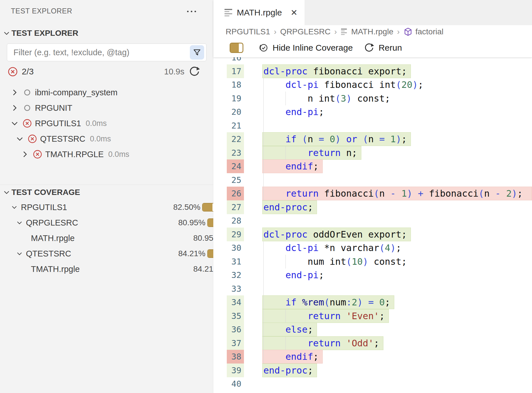 The width and height of the screenshot is (532, 393). What do you see at coordinates (235, 329) in the screenshot?
I see `line-number-gutter: 36` at bounding box center [235, 329].